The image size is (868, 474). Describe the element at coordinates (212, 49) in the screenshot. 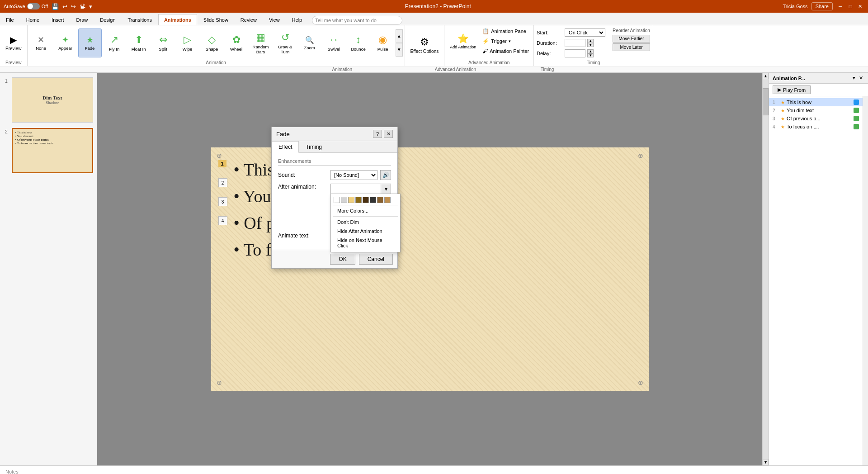

I see `shape-label: Shape` at that location.